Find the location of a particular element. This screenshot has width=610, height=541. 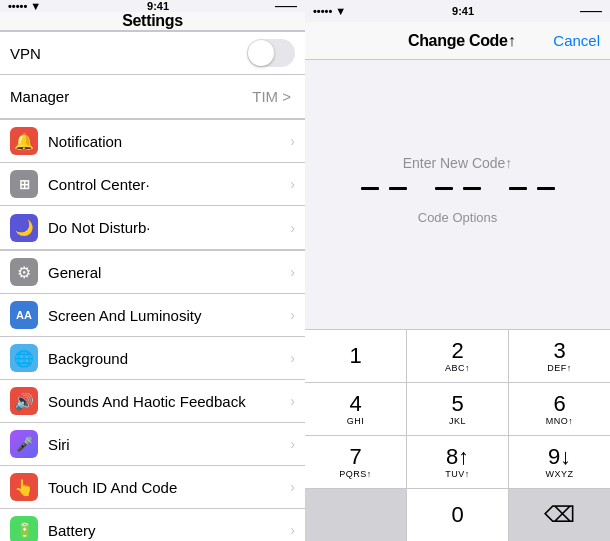

control-label: Control Center· is located at coordinates (169, 184).